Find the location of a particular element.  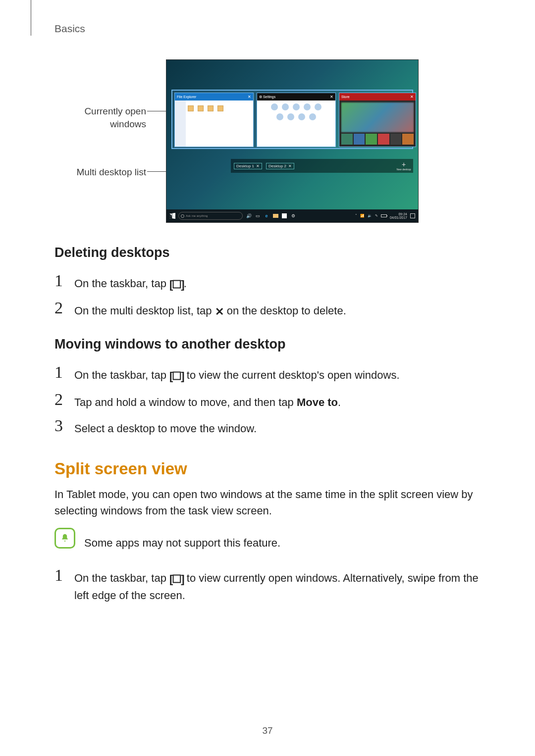

titlebar: File Explorer✕ is located at coordinates (214, 97).